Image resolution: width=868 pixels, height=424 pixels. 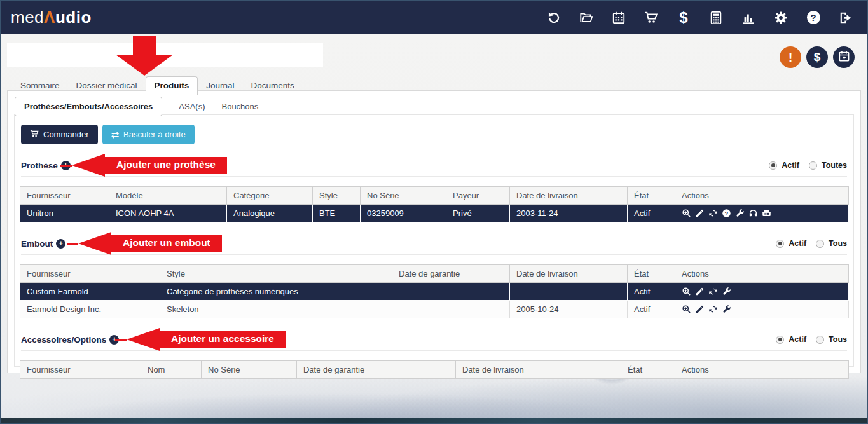 What do you see at coordinates (651, 18) in the screenshot?
I see `cart-icon` at bounding box center [651, 18].